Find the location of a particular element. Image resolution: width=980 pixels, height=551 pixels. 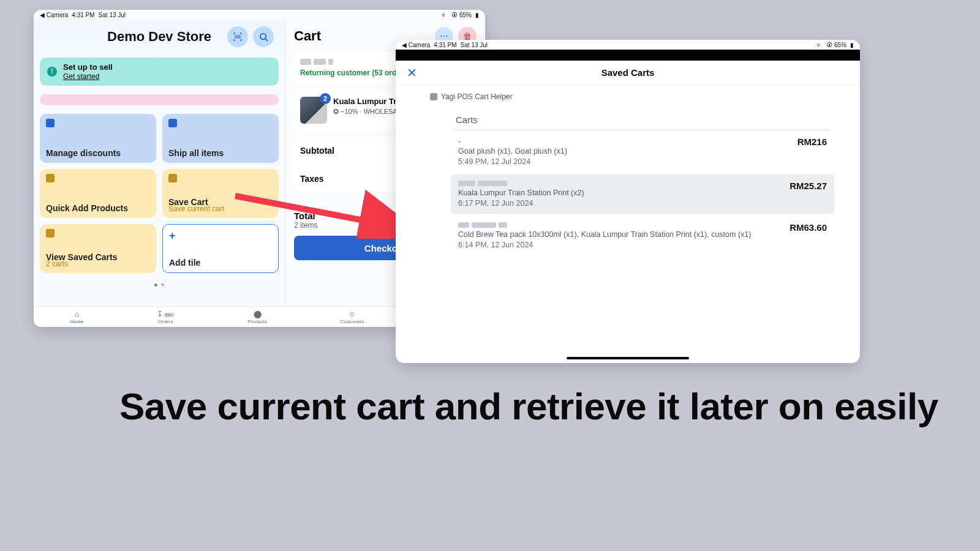

status-bar-2: ◀ Camera 4:31 PM Sat 13 Jul ᯤ ⦿ 65% ▮ is located at coordinates (628, 45).